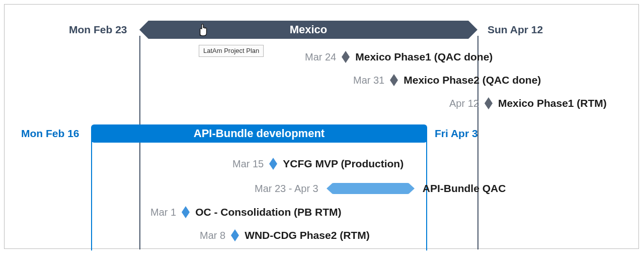 Image resolution: width=644 pixels, height=253 pixels. What do you see at coordinates (50, 134) in the screenshot?
I see `api-start-label: Mon Feb 16` at bounding box center [50, 134].